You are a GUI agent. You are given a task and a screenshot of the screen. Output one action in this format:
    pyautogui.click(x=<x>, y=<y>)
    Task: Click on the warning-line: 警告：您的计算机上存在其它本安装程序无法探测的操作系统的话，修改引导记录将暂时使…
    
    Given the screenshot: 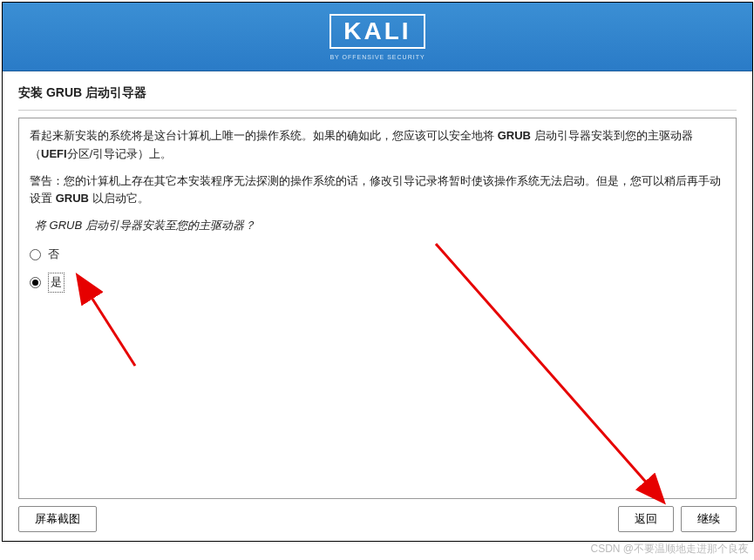 What is the action you would take?
    pyautogui.click(x=377, y=191)
    